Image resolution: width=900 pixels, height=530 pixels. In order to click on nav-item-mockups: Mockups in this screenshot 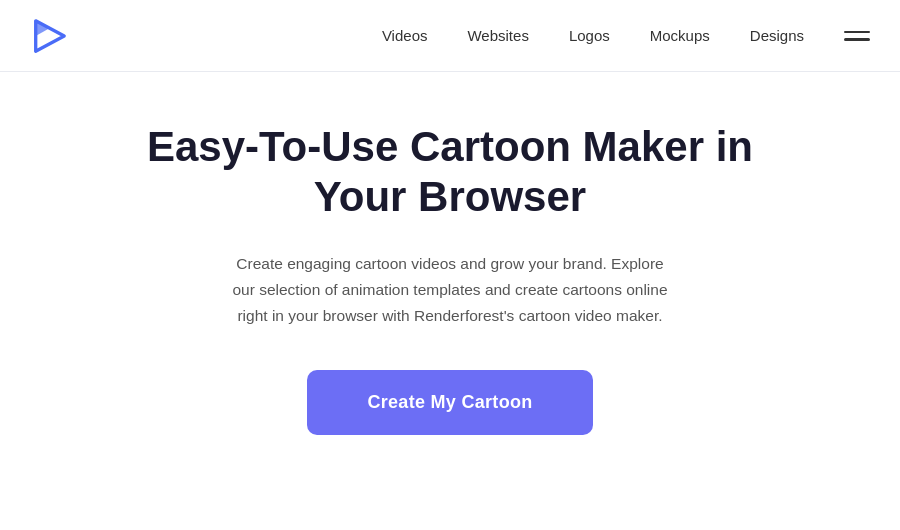, I will do `click(680, 36)`.